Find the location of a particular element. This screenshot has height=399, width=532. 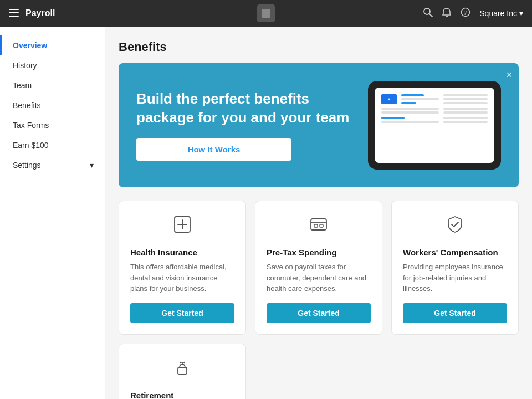

hero-image: + is located at coordinates (434, 125).